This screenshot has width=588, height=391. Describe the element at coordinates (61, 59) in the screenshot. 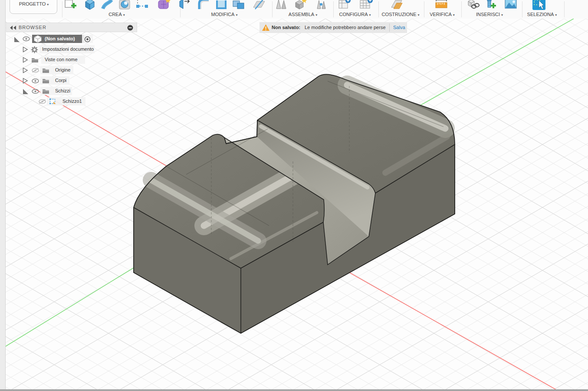

I see `row-label: Viste con nome` at that location.